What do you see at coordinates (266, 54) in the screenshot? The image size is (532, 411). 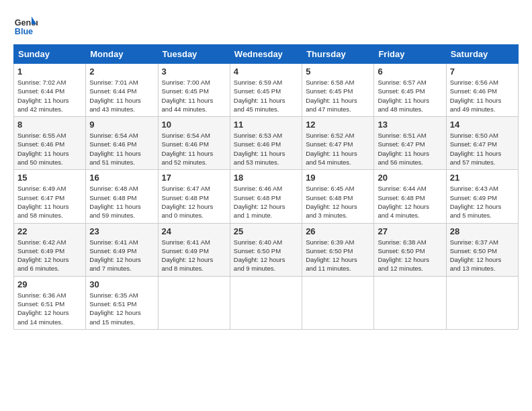 I see `calendar-header-row: SundayMondayTuesdayWednesdayThursdayFrid…` at bounding box center [266, 54].